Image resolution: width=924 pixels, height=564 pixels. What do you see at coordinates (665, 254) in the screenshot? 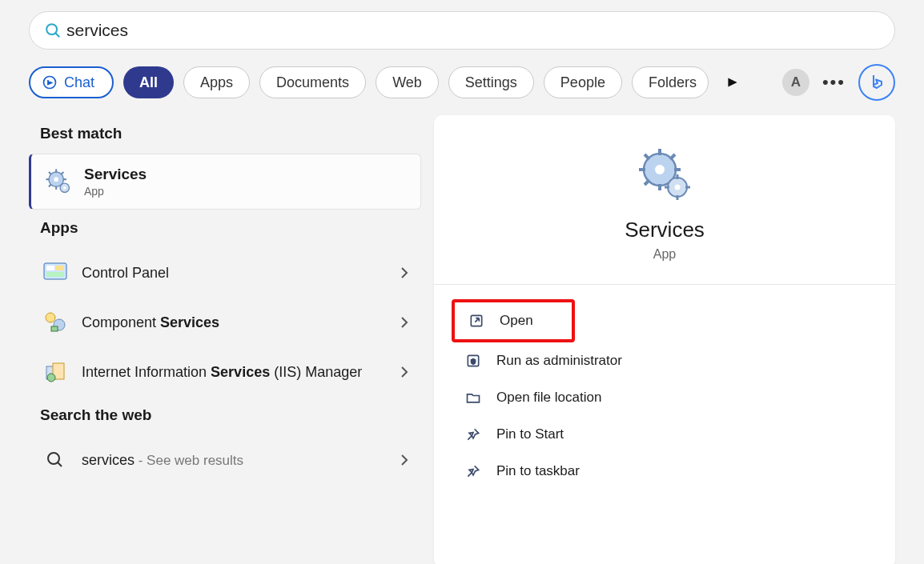
I see `detail-subtitle: App` at bounding box center [665, 254].